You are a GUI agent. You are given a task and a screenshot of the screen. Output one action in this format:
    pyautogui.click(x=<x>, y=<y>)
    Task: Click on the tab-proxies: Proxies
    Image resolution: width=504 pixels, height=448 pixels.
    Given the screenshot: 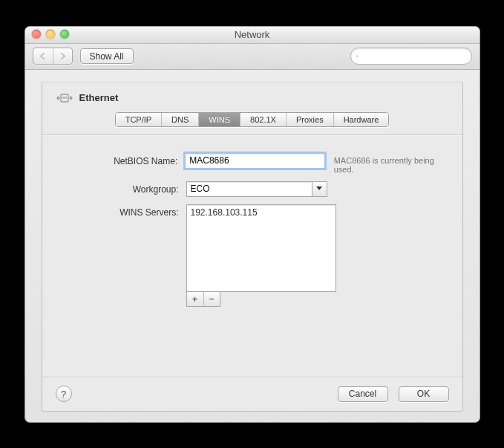 What is the action you would take?
    pyautogui.click(x=310, y=120)
    